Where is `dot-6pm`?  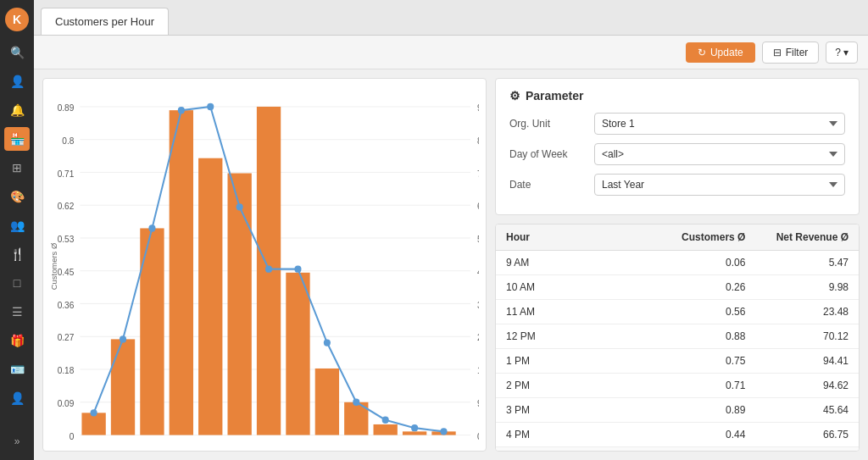 dot-6pm is located at coordinates (356, 402).